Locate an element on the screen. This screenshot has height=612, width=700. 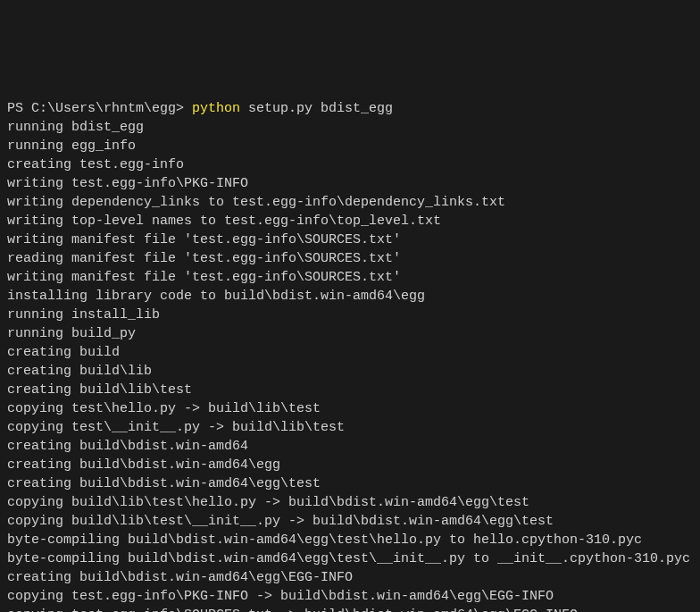
output-line: writing dependency_links to test.egg-inf… is located at coordinates (350, 202).